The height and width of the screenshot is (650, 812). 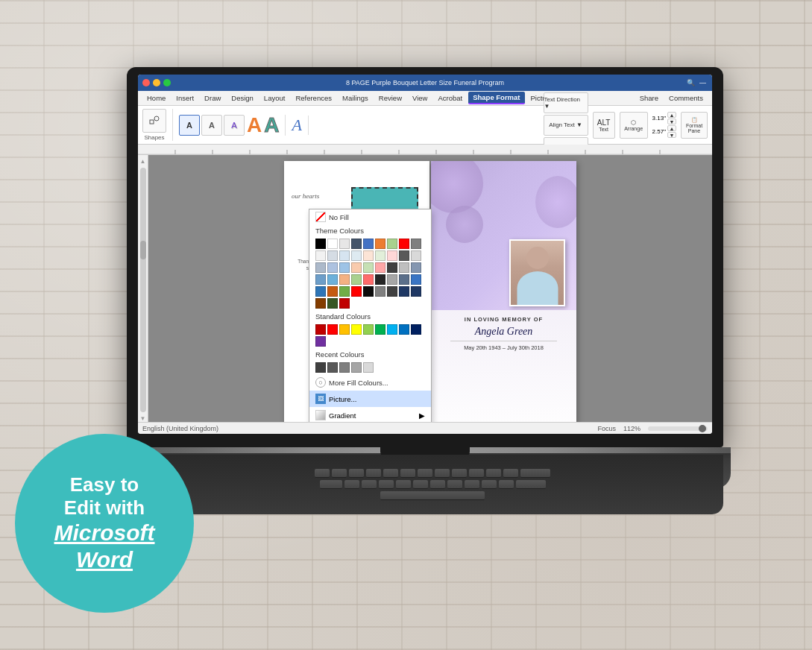 I want to click on no-fill-option: No Fill, so click(x=370, y=217).